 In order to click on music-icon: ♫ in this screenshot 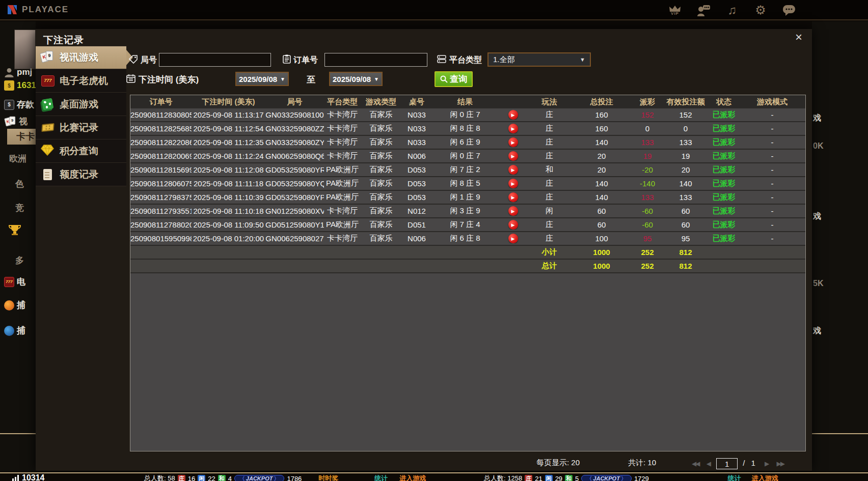, I will do `click(732, 10)`.